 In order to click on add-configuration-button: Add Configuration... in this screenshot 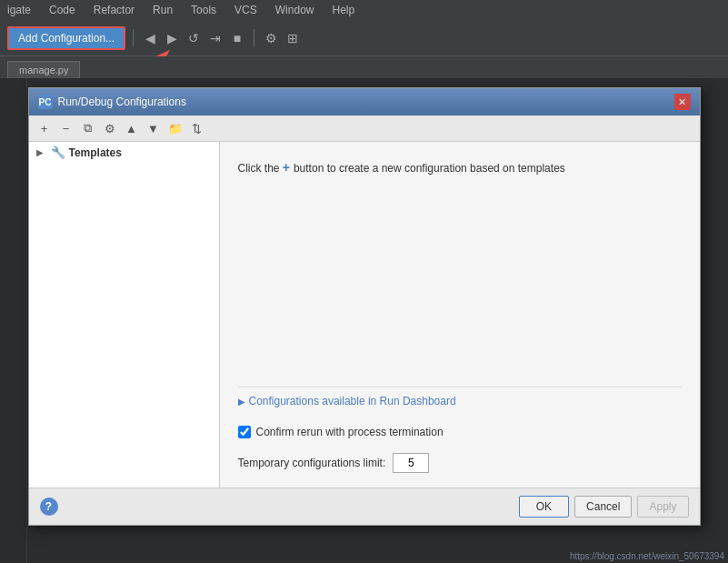, I will do `click(66, 38)`.